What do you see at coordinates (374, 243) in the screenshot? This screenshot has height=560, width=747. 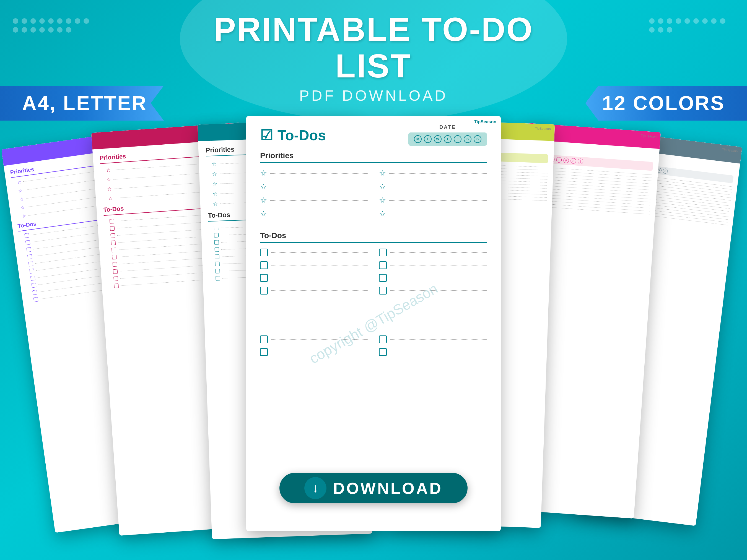 I see `todos-line` at bounding box center [374, 243].